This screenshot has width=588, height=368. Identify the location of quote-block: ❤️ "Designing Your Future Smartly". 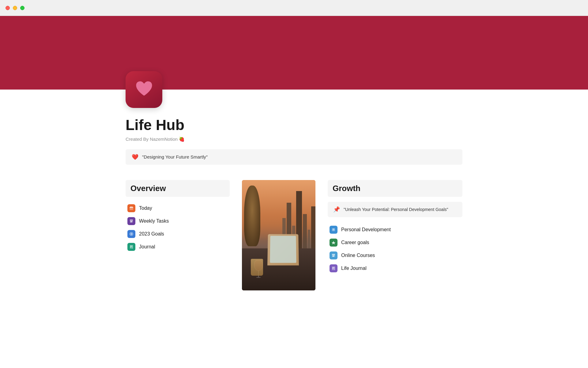
(294, 157).